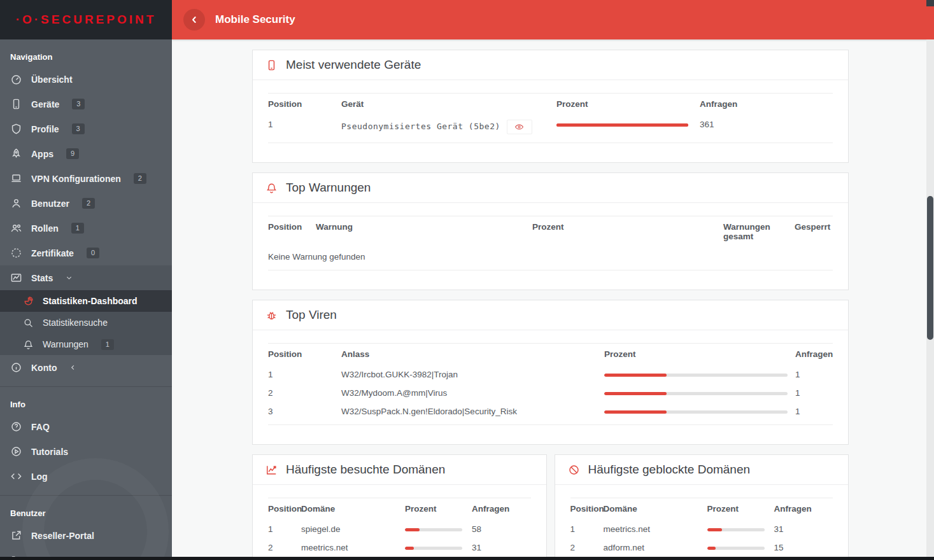 The height and width of the screenshot is (560, 934). Describe the element at coordinates (400, 529) in the screenshot. I see `visited-domains-table: Position Domäne Prozent Anfragen 1 spieg…` at that location.